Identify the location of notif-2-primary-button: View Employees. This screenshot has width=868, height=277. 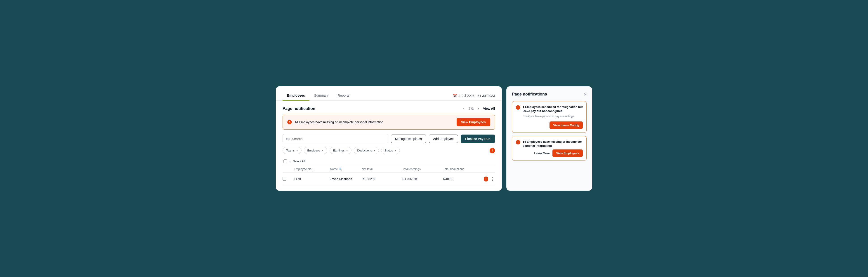
(567, 153).